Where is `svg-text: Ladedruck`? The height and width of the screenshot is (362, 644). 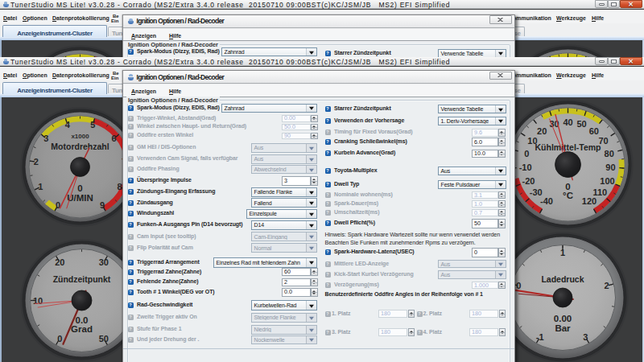 svg-text: Ladedruck is located at coordinates (562, 279).